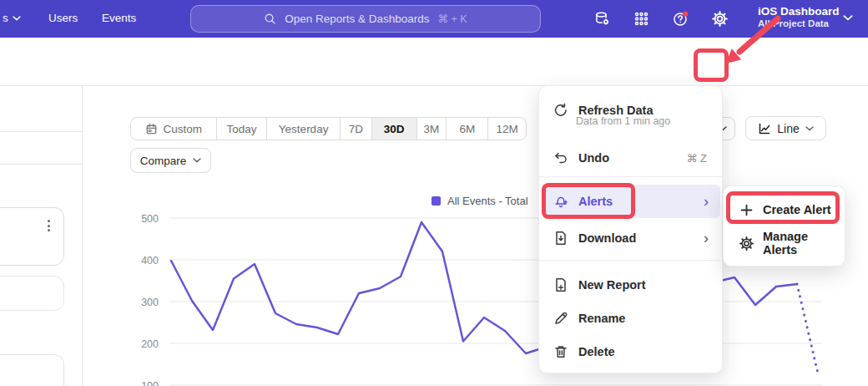 The width and height of the screenshot is (868, 386). I want to click on menu-item-undo: Undo ⌘ Z, so click(631, 158).